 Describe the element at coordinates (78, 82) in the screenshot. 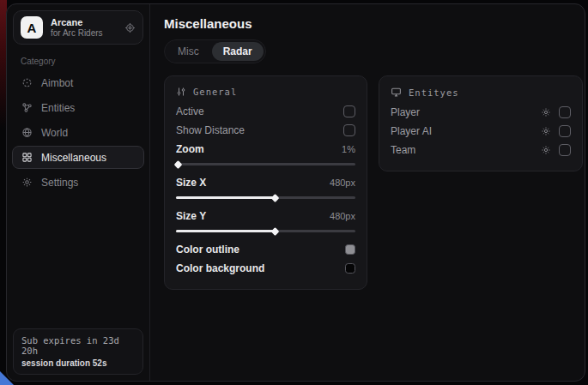

I see `sidebar-item-aimbot: Aimbot` at that location.